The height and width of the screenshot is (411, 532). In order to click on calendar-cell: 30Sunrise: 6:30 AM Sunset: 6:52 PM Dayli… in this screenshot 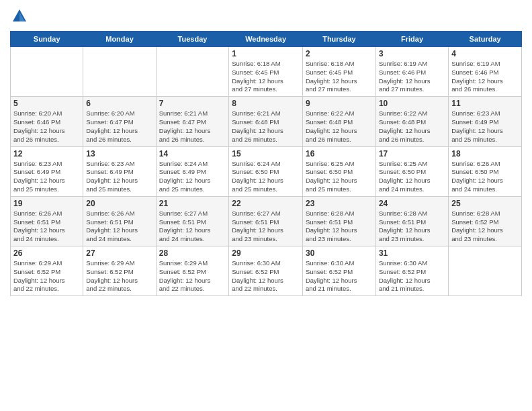, I will do `click(339, 271)`.